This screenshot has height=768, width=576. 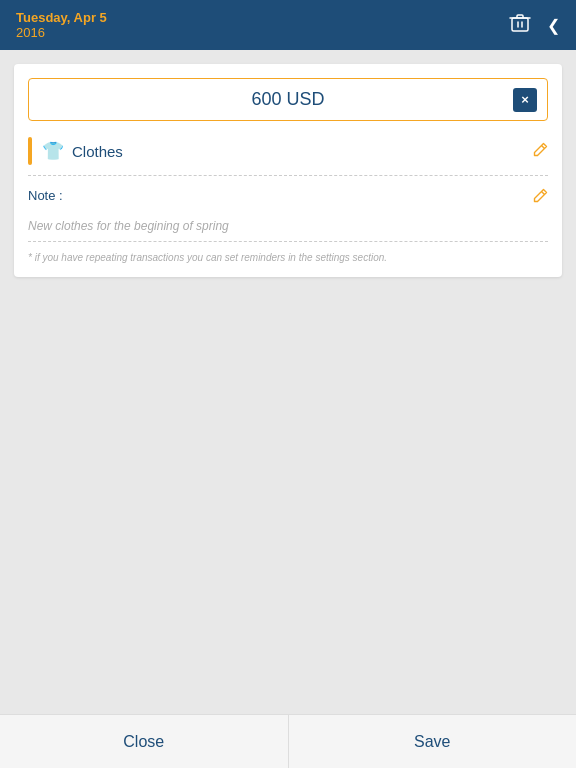 I want to click on header-date-line1: Tuesday, Apr 5, so click(x=62, y=18).